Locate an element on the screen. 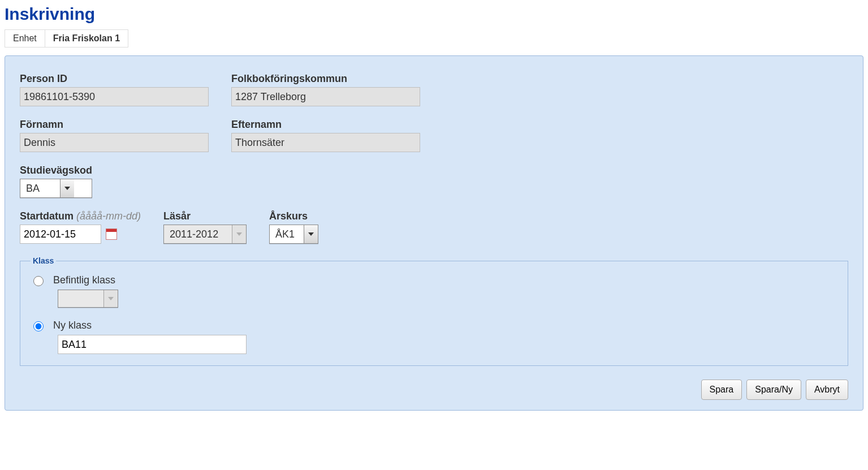  breadcrumb-value: Fria Friskolan 1 is located at coordinates (87, 38).